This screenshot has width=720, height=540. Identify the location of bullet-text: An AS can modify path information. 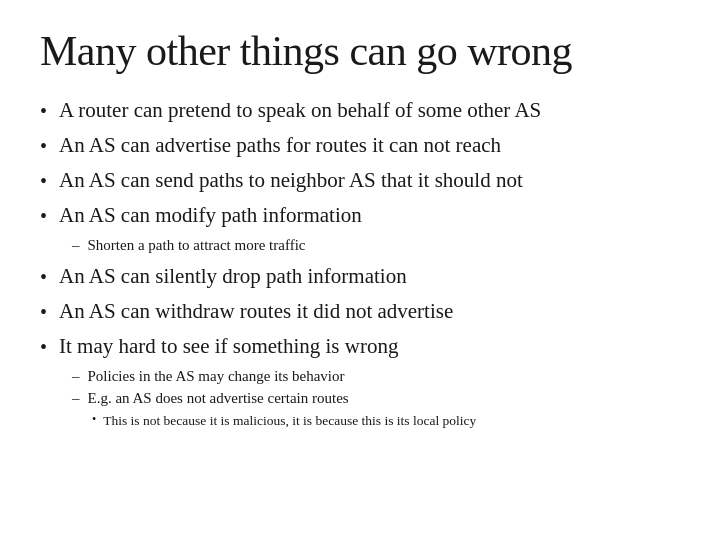
(210, 215).